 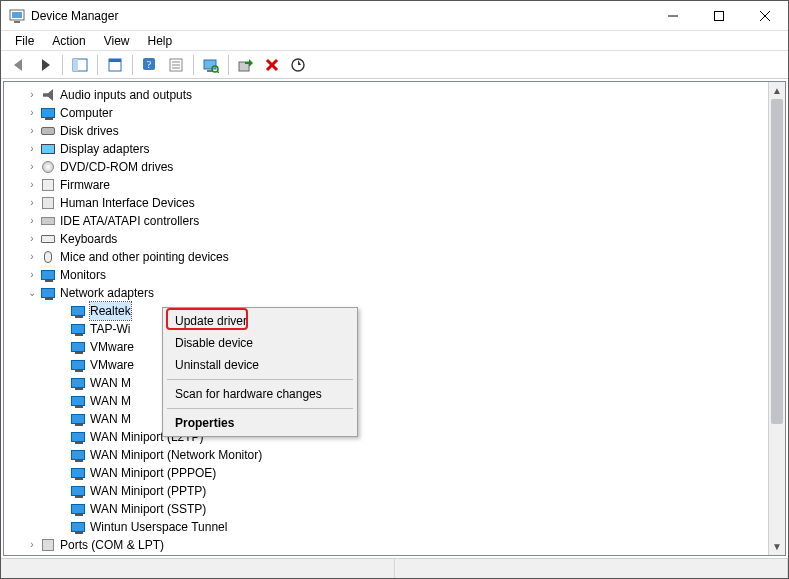 What do you see at coordinates (24, 41) in the screenshot?
I see `menu-file: File` at bounding box center [24, 41].